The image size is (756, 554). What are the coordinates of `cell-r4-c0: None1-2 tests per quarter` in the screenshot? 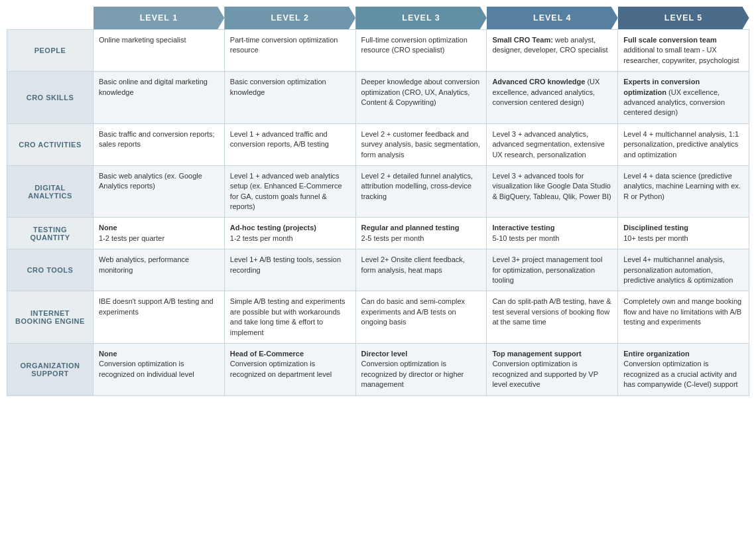 It's located at (159, 234).